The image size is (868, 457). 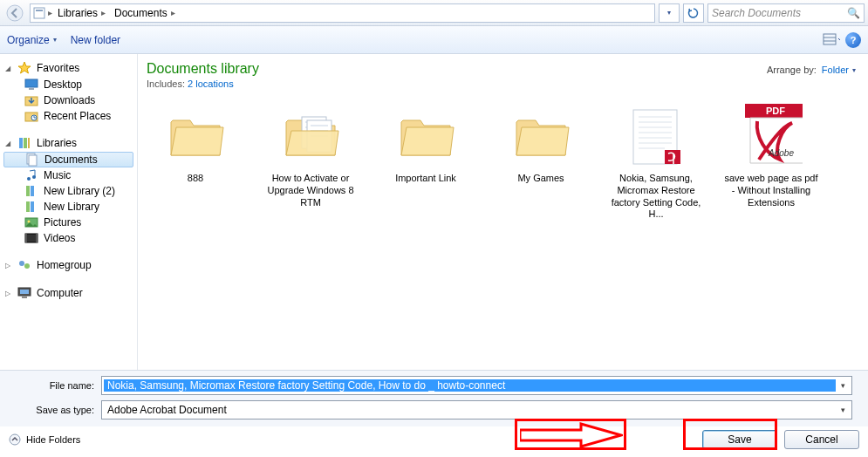 What do you see at coordinates (82, 13) in the screenshot?
I see `breadcrumb-libraries: Libraries▸` at bounding box center [82, 13].